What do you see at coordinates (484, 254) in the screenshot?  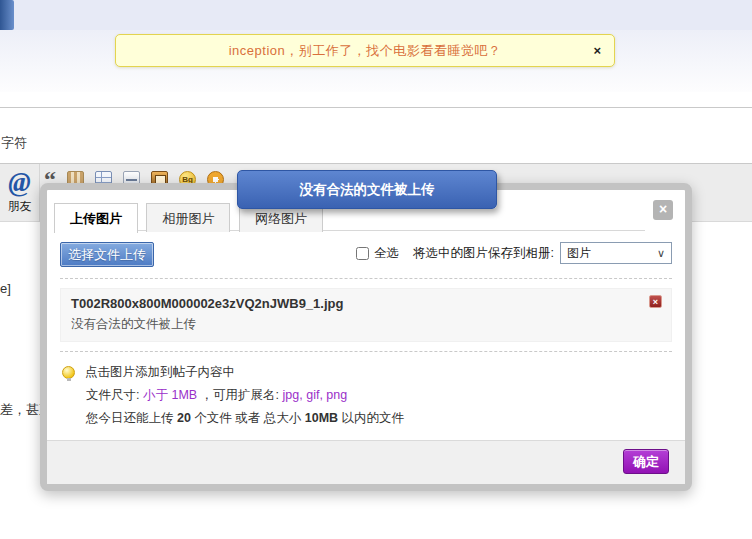 I see `save-to-album-label: 将选中的图片保存到相册:` at bounding box center [484, 254].